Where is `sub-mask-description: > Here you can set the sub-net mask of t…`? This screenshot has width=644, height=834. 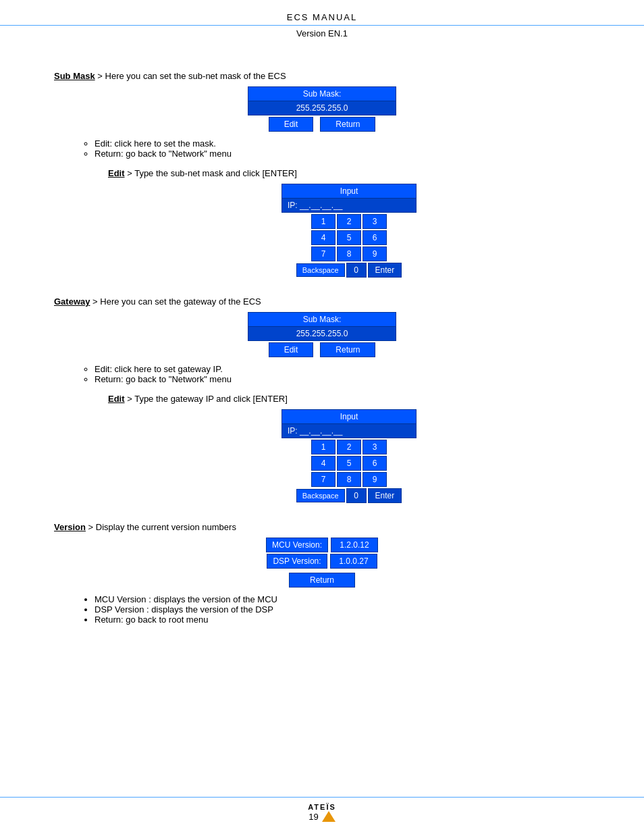 sub-mask-description: > Here you can set the sub-net mask of t… is located at coordinates (192, 76).